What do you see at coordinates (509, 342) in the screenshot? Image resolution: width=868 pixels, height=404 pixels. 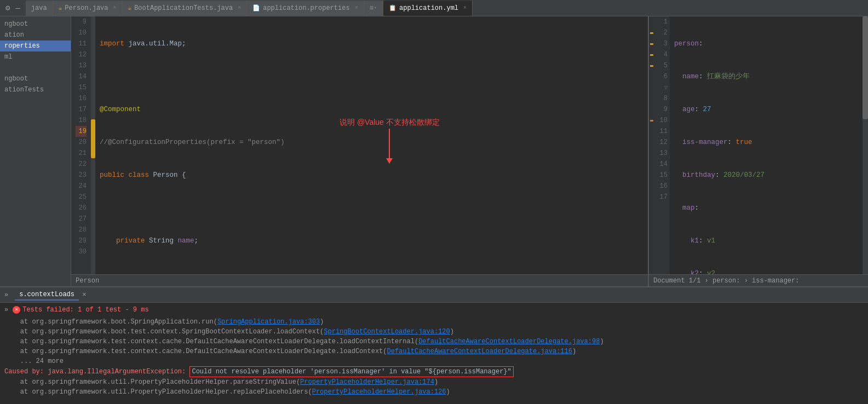 I see `link-defaultcache-98: DefaultCacheAwareContextLoaderDelegate.j…` at bounding box center [509, 342].